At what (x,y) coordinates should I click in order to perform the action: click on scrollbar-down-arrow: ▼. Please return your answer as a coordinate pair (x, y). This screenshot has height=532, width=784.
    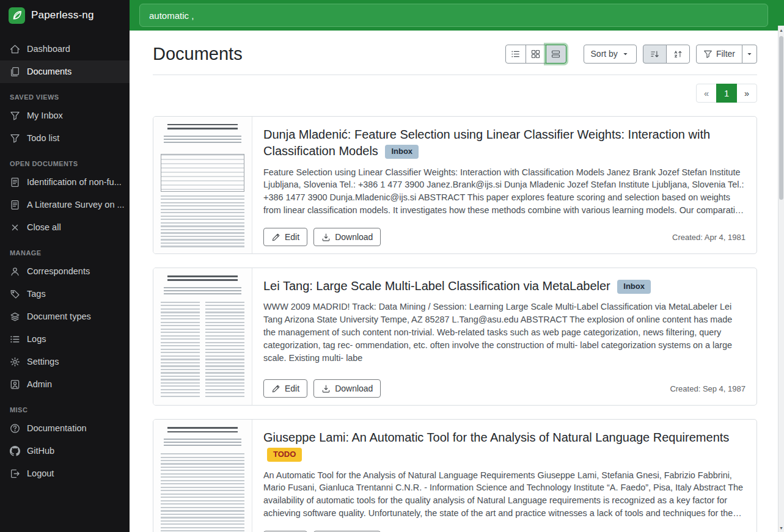
    Looking at the image, I should click on (781, 528).